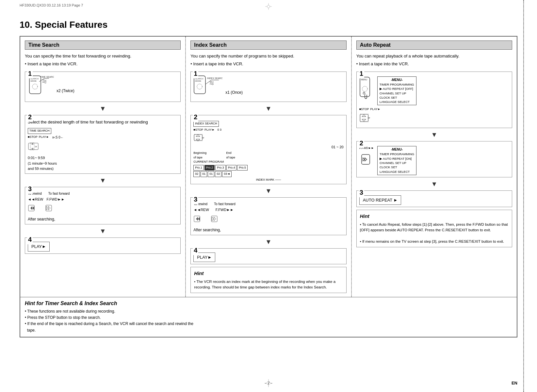 Image resolution: width=537 pixels, height=392 pixels. What do you see at coordinates (227, 174) in the screenshot?
I see `num5: 03◄` at bounding box center [227, 174].